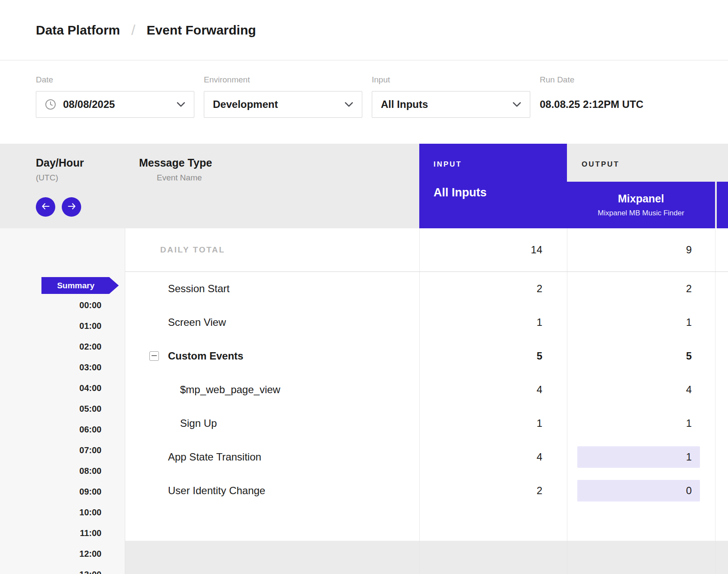 The image size is (728, 574). I want to click on hour-item: 02:00, so click(62, 347).